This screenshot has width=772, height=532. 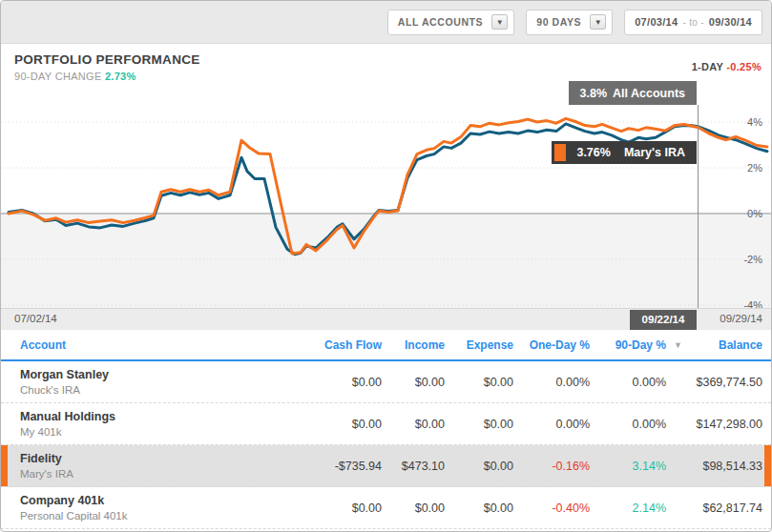 I want to click on tooltip-marys-ira-value: 3.76%, so click(x=594, y=153).